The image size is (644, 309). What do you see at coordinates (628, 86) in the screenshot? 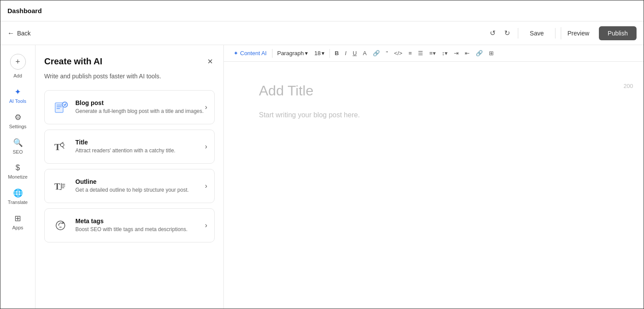
I see `char-count: 200` at bounding box center [628, 86].